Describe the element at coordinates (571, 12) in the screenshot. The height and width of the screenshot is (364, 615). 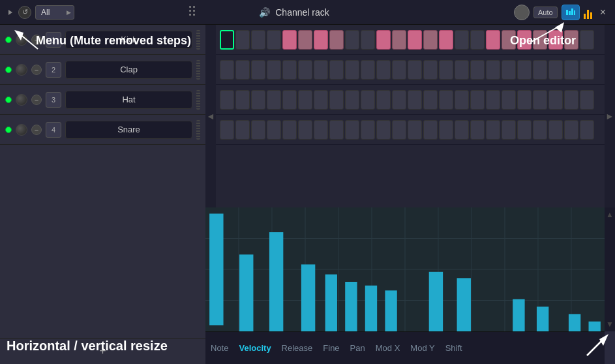
I see `open-editor-button` at that location.